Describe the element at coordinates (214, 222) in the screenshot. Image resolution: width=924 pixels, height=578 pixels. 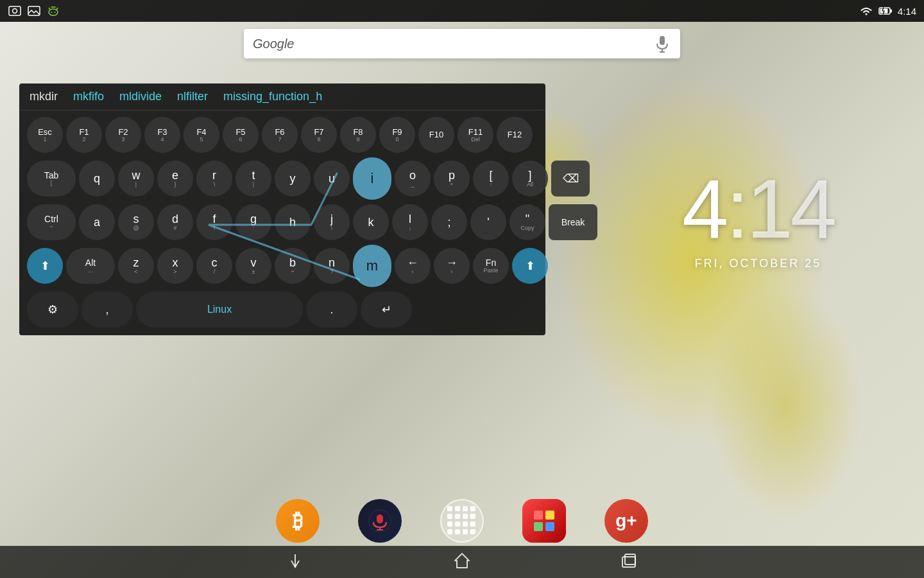
I see `key-f: f!` at that location.